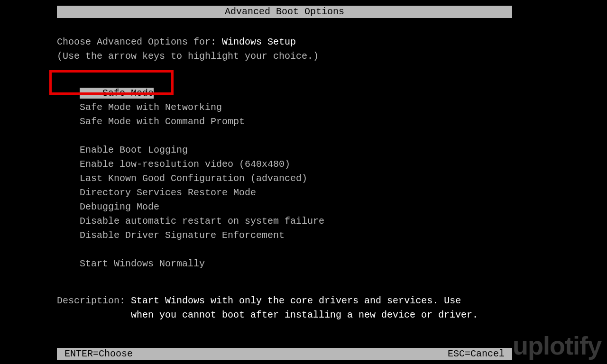 This screenshot has width=607, height=364. What do you see at coordinates (99, 354) in the screenshot?
I see `footer-enter-hint: ENTER=Choose` at bounding box center [99, 354].